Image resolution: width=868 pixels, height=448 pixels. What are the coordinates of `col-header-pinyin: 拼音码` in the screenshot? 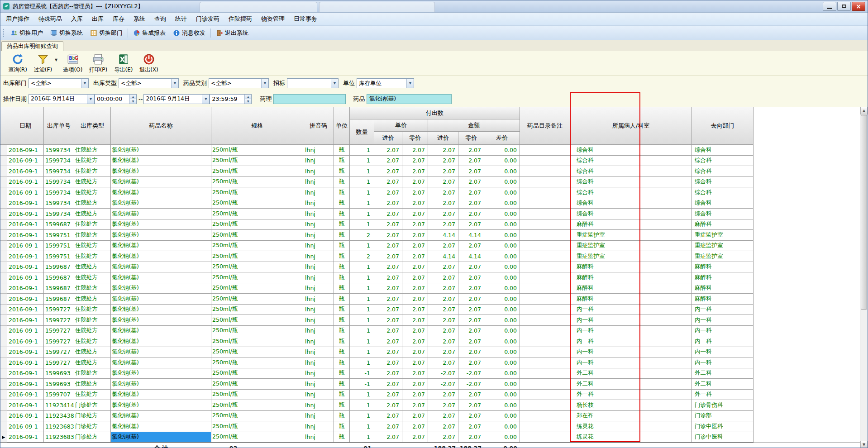 It's located at (319, 126).